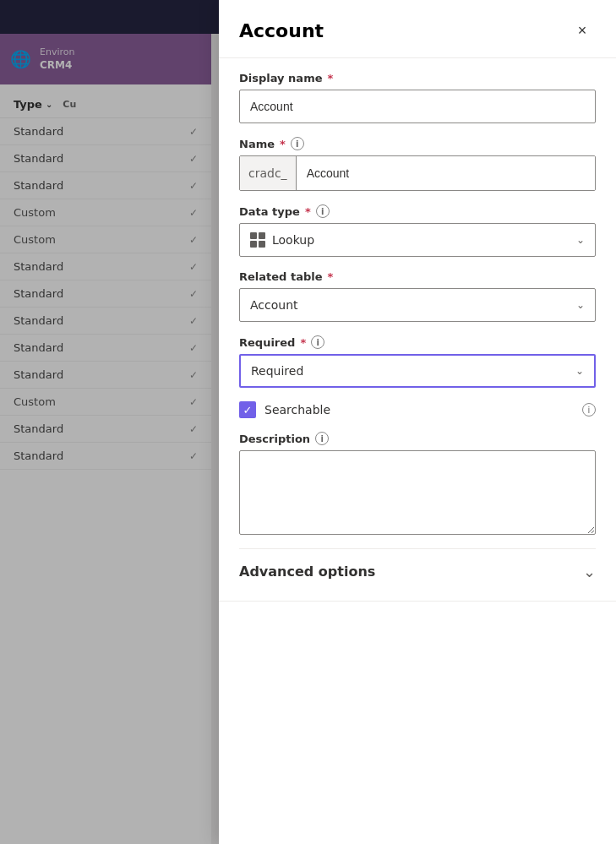  Describe the element at coordinates (417, 277) in the screenshot. I see `related-table-label: Related table *` at that location.